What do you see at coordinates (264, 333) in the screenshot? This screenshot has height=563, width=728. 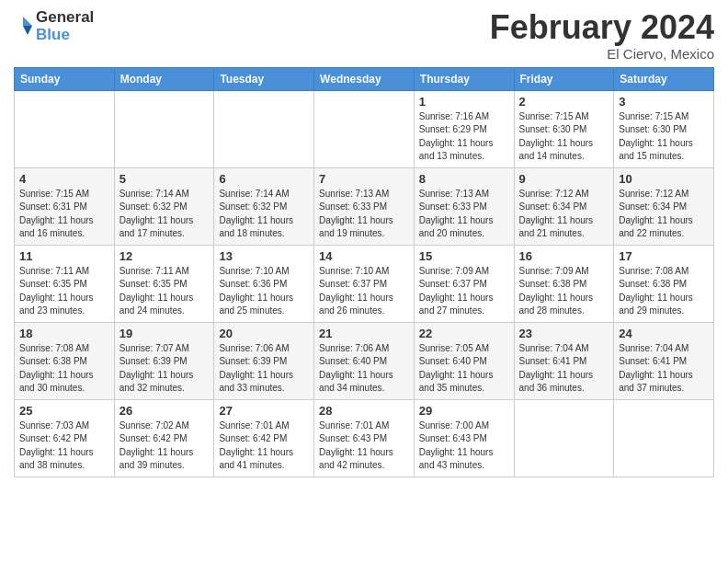 I see `day-number: 20` at bounding box center [264, 333].